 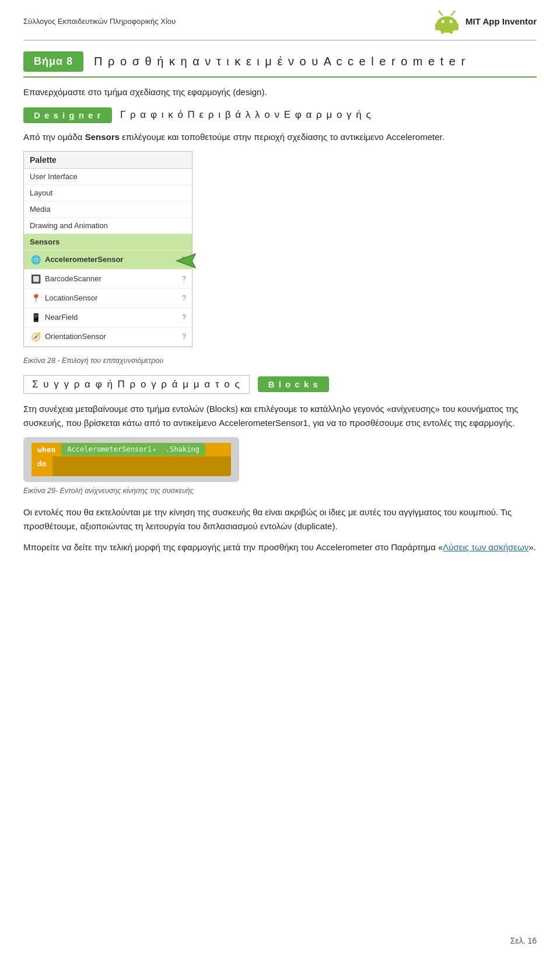 What do you see at coordinates (136, 385) in the screenshot?
I see `coding-label: Σ υ γ γ ρ α φ ή Π ρ ο γ ρ ά μ μ α τ ο ς` at bounding box center [136, 385].